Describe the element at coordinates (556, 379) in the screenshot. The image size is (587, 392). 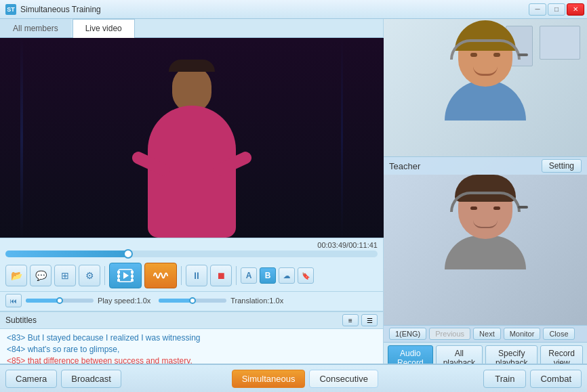
I see `combat-button: Combat` at that location.